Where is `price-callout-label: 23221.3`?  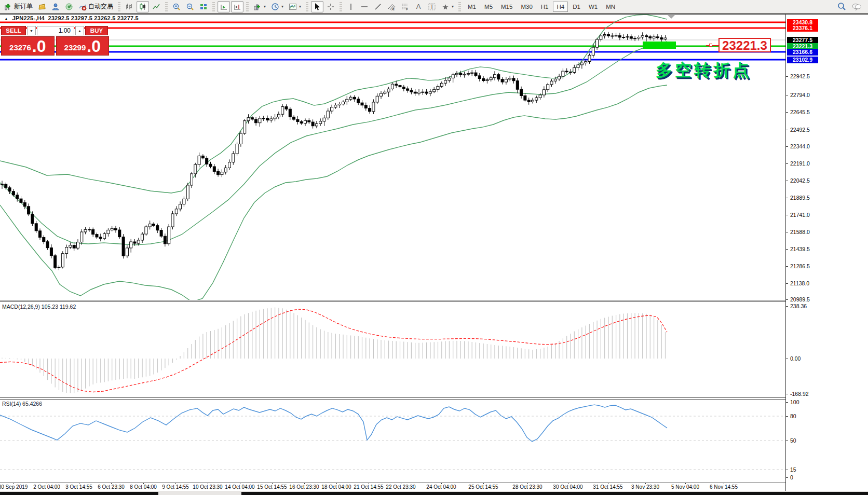
price-callout-label: 23221.3 is located at coordinates (744, 45).